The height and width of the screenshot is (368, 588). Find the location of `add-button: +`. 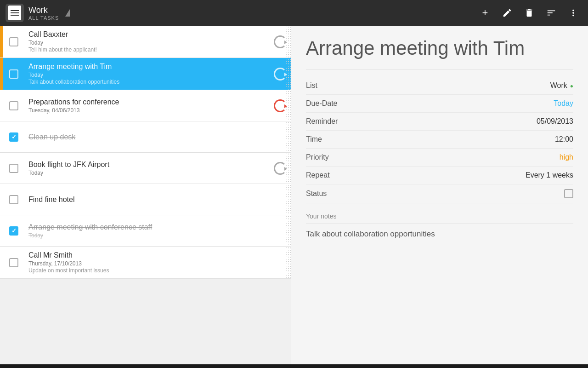

add-button: + is located at coordinates (485, 13).